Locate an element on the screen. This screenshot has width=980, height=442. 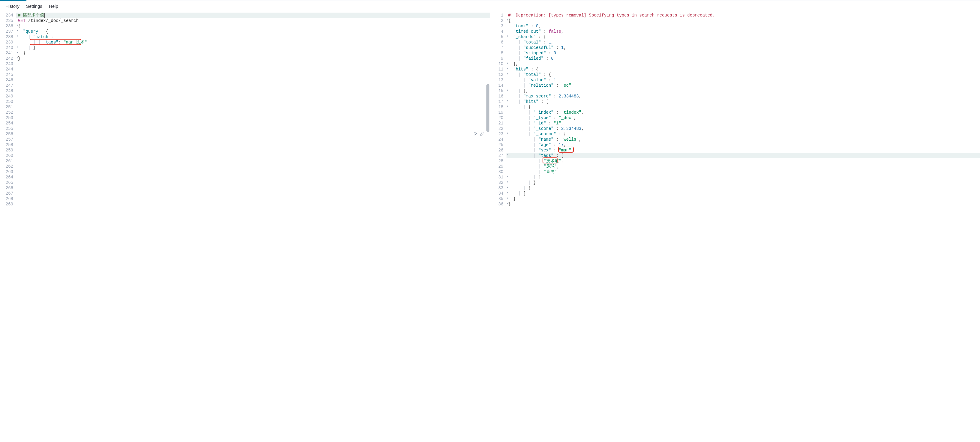
code-line: "hits" : { is located at coordinates (744, 69).